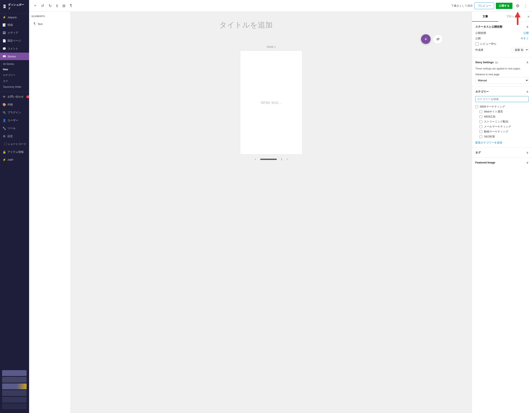  Describe the element at coordinates (502, 163) in the screenshot. I see `featured-image-section: Featured Image ∨` at that location.